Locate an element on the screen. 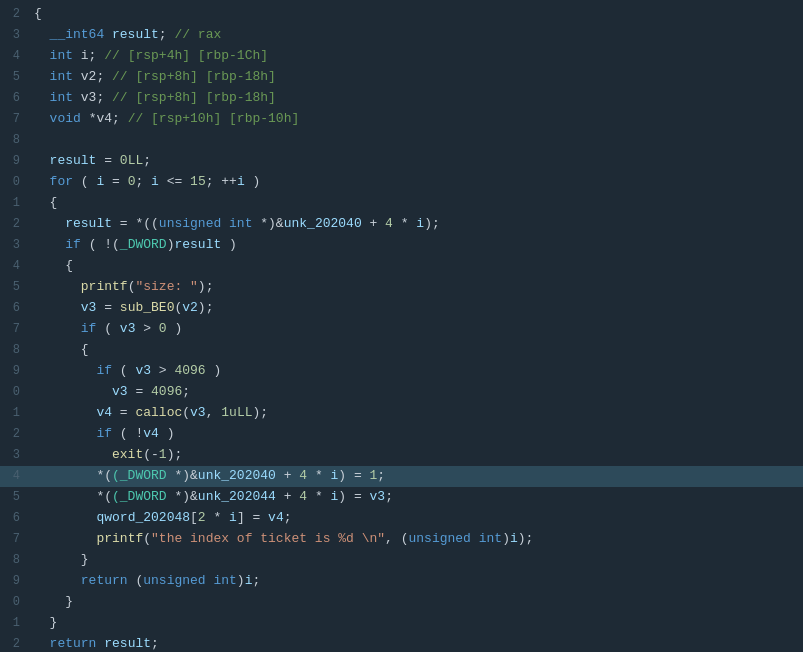 This screenshot has width=803, height=652. line-content: result = 0LL; is located at coordinates (416, 162).